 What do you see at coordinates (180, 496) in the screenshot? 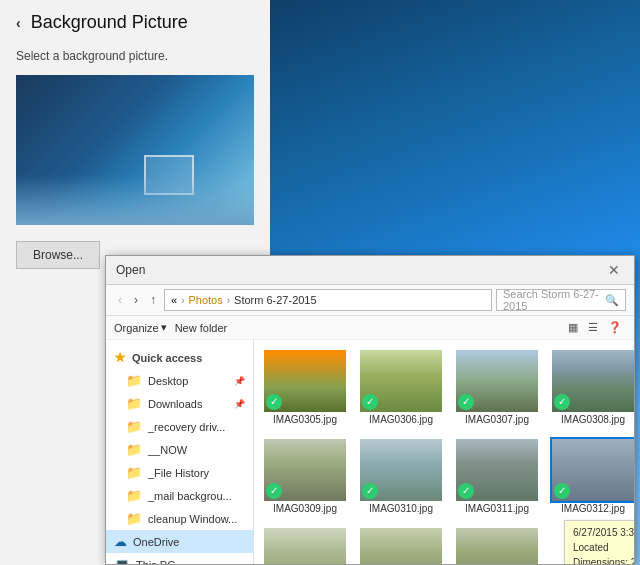
I see `sidebar-item-mail-bg: 📁 _mail backgrou...` at bounding box center [180, 496].